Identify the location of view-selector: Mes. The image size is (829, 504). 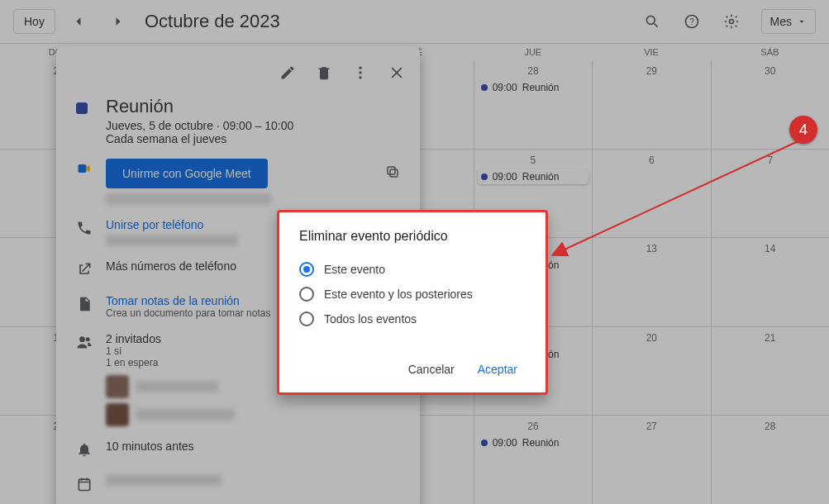
(789, 21).